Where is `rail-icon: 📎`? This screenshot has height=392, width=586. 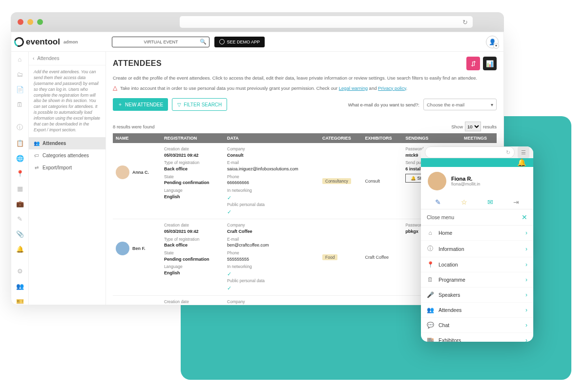 rail-icon: 📎 is located at coordinates (20, 234).